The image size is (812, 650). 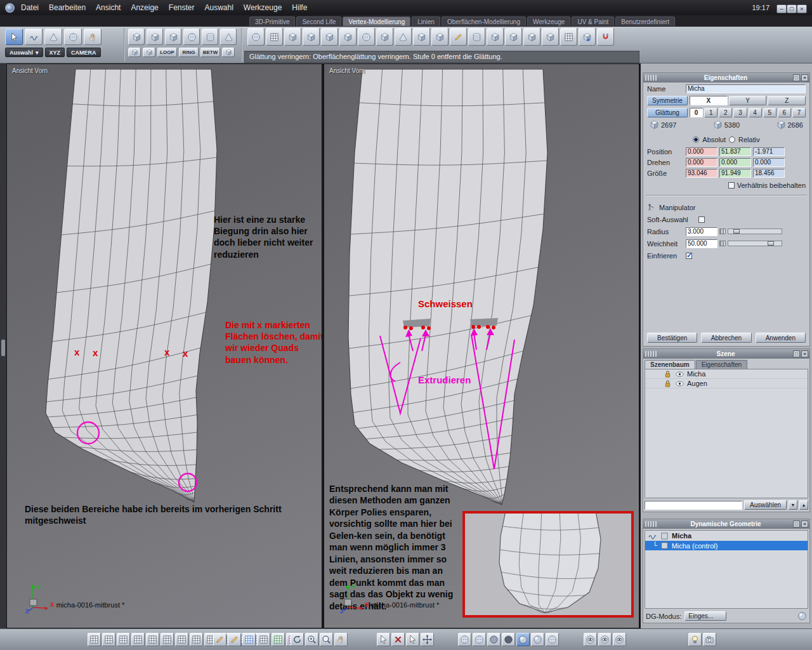 What do you see at coordinates (651, 524) in the screenshot?
I see `panel-grip` at bounding box center [651, 524].